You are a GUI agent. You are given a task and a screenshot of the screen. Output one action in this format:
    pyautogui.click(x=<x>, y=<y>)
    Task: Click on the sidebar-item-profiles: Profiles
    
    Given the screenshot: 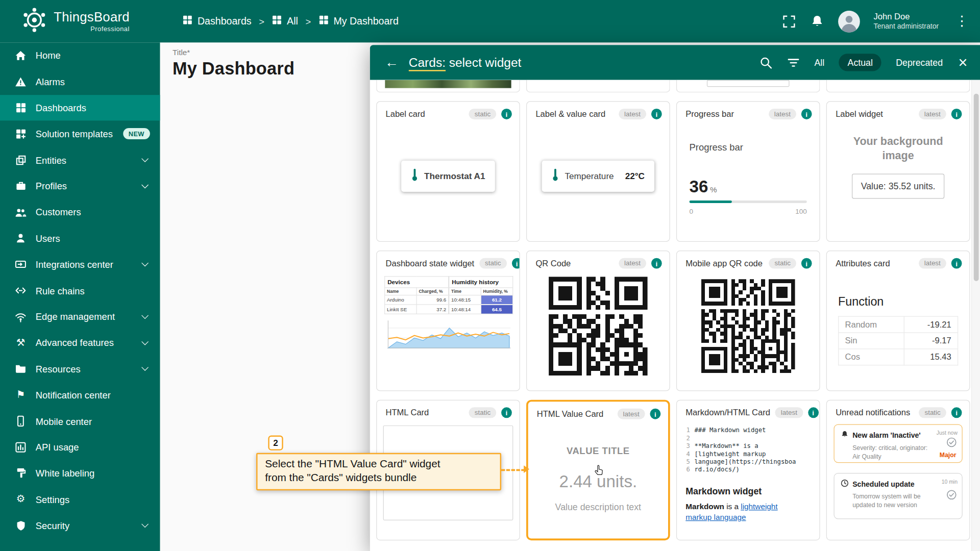 What is the action you would take?
    pyautogui.click(x=80, y=186)
    